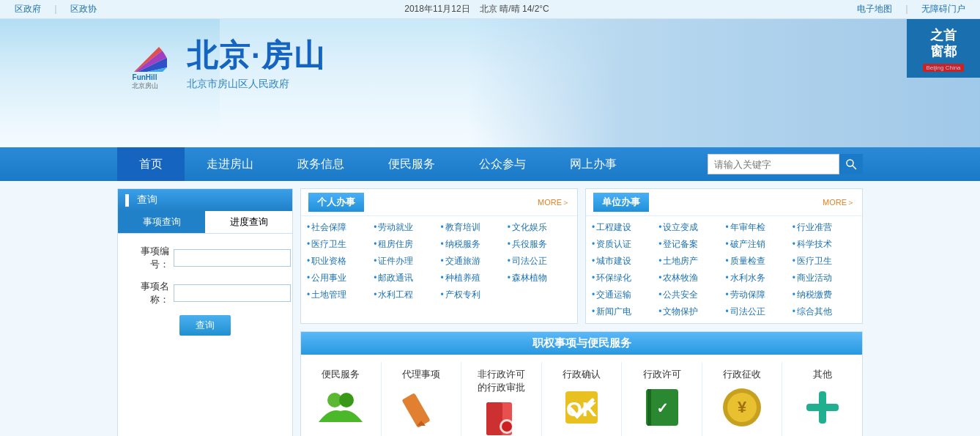 This screenshot has width=980, height=436. What do you see at coordinates (161, 222) in the screenshot?
I see `query-tab-matters: 事项查询` at bounding box center [161, 222].